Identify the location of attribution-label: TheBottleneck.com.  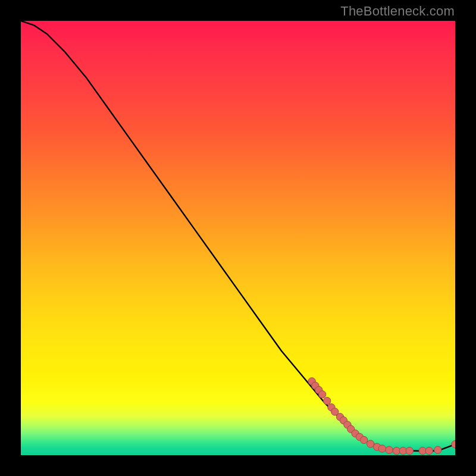
(397, 11).